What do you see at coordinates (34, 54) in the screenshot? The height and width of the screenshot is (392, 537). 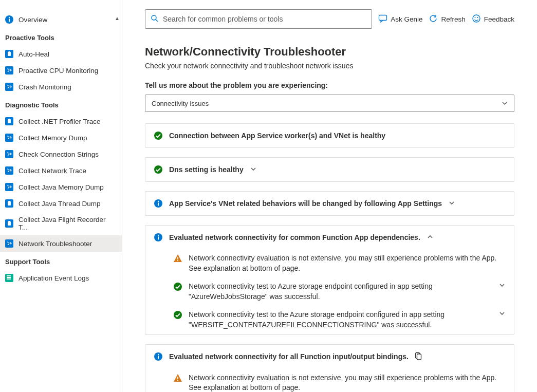 I see `sidebar-item-label: Auto-Heal` at bounding box center [34, 54].